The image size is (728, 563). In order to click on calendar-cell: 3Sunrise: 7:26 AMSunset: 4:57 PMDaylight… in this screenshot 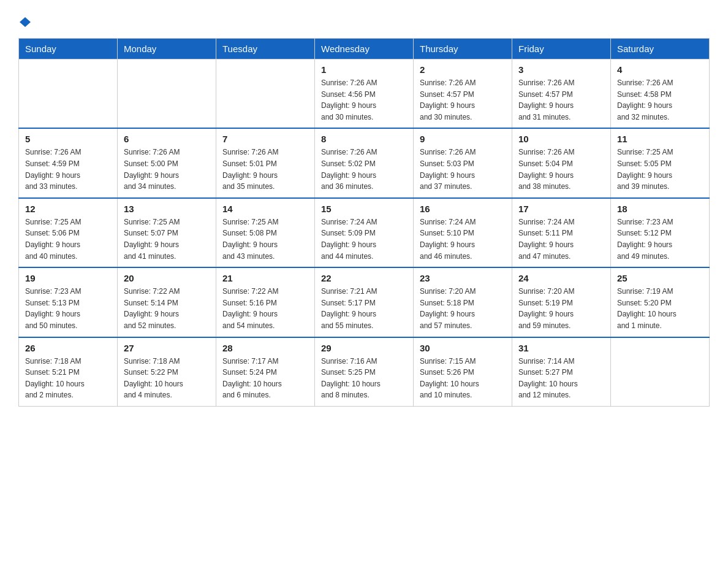, I will do `click(561, 94)`.